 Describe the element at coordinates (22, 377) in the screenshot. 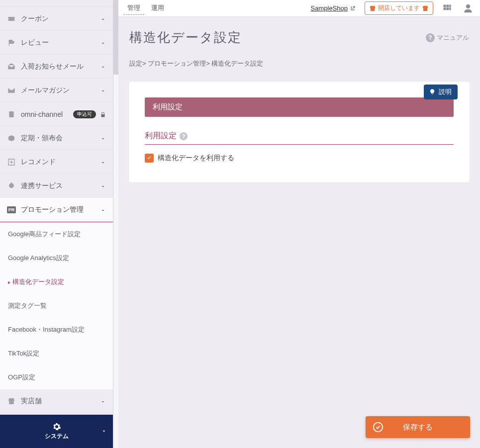

I see `sidebar-sub-label: OGP設定` at that location.